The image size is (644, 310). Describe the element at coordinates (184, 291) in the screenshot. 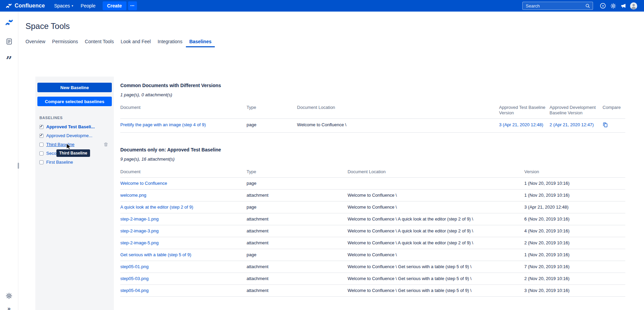

I see `document-cell: step05-04.png` at that location.